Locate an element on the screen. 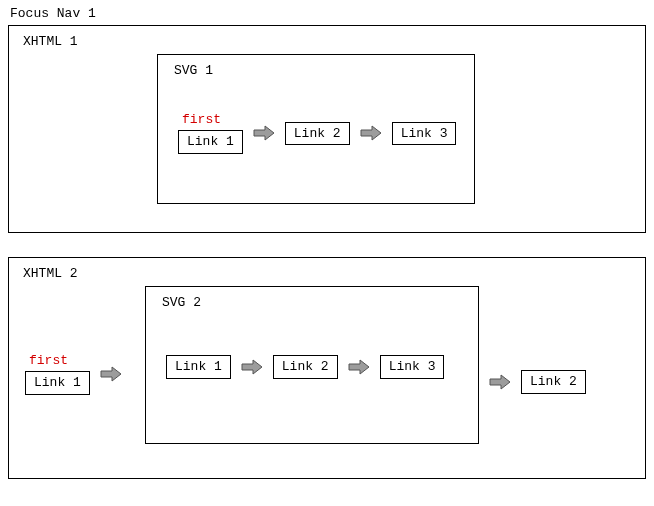  outer-link-1: Link 1 is located at coordinates (58, 383).